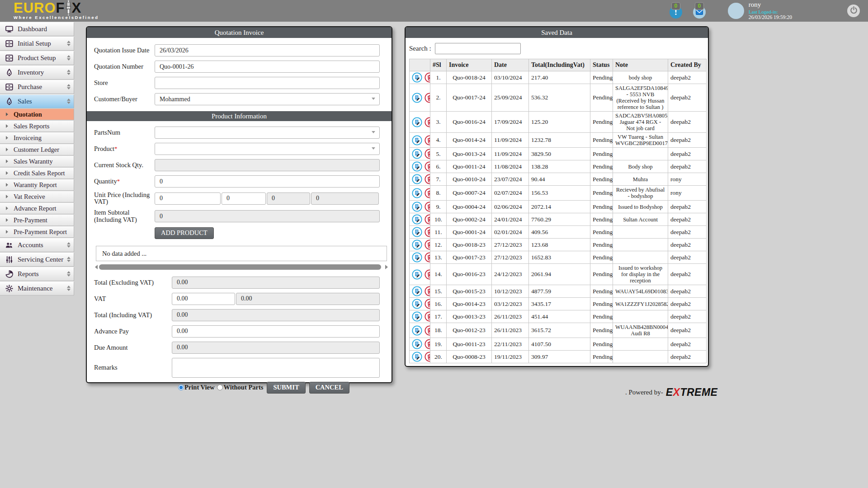 The height and width of the screenshot is (488, 868). I want to click on cell-invoice: Quo-0018-24, so click(469, 78).